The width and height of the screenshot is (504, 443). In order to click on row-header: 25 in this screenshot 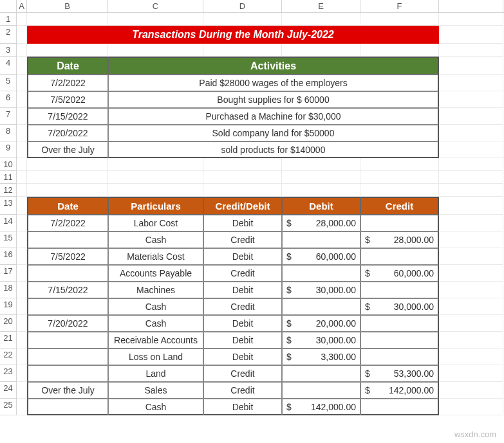, I will do `click(8, 407)`.